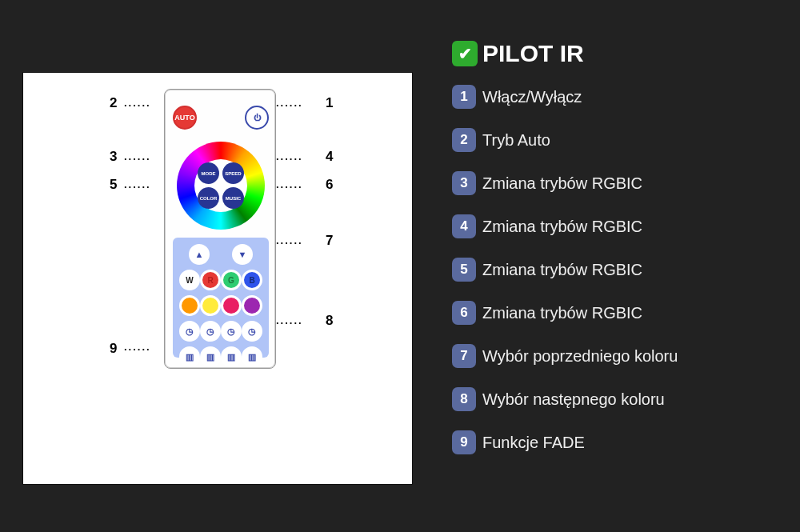 This screenshot has width=800, height=532. Describe the element at coordinates (290, 187) in the screenshot. I see `leader-6: ······` at that location.